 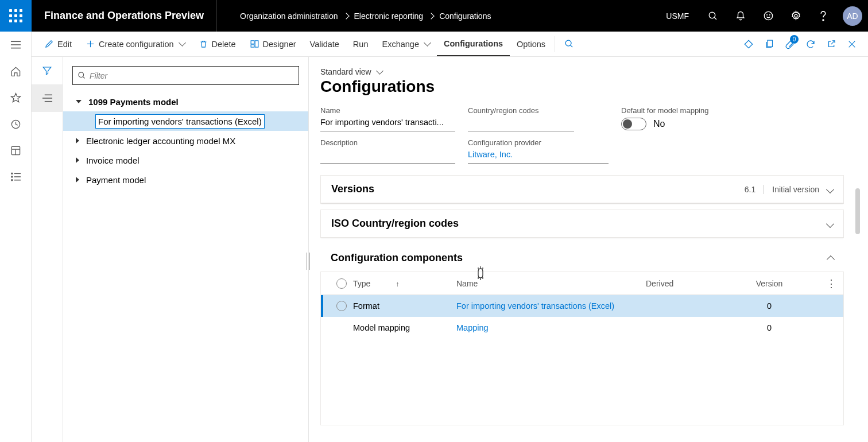 What do you see at coordinates (16, 150) in the screenshot?
I see `workspace-icon` at bounding box center [16, 150].